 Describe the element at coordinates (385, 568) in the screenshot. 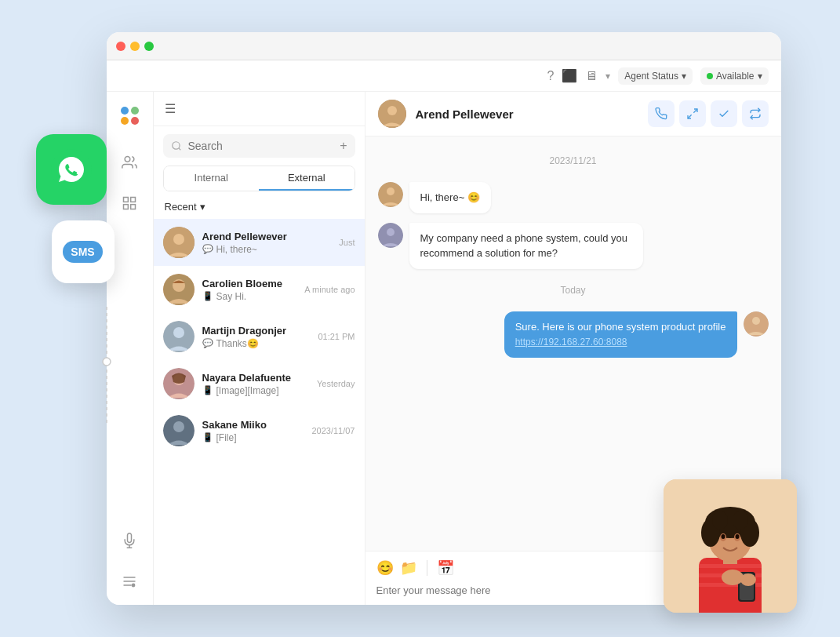

I see `emoji-icon: 😊` at that location.